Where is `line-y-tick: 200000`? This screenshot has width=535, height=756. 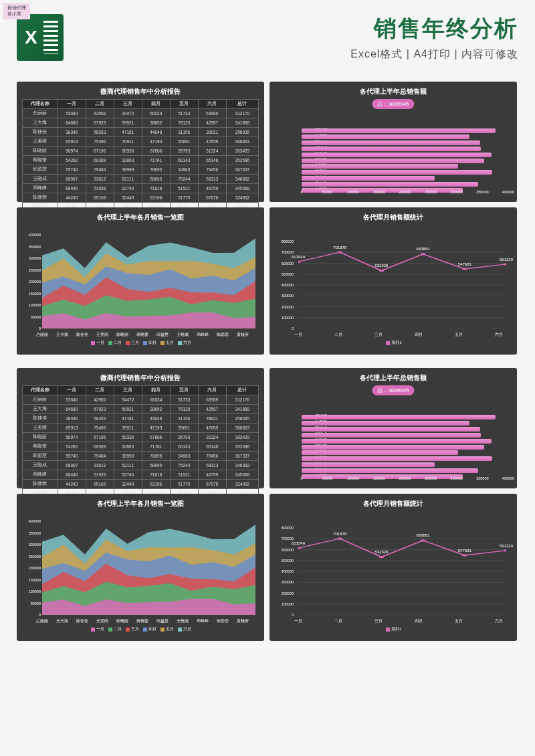
line-y-tick: 200000 is located at coordinates (284, 307).